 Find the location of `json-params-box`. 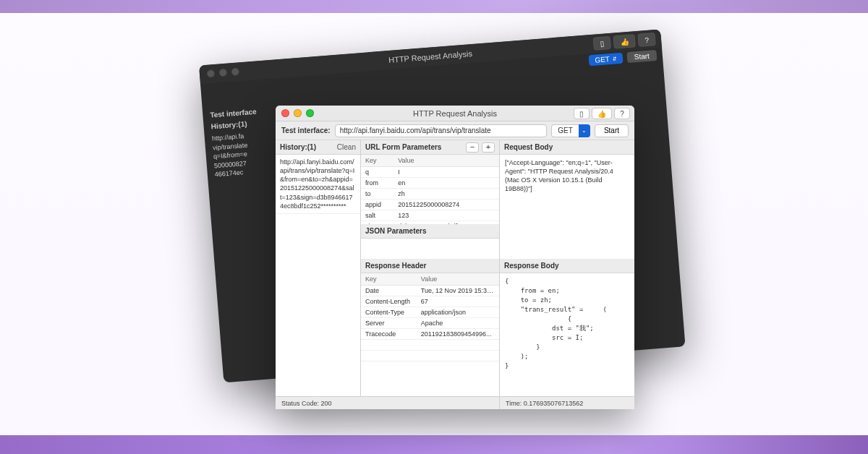

json-params-box is located at coordinates (430, 249).